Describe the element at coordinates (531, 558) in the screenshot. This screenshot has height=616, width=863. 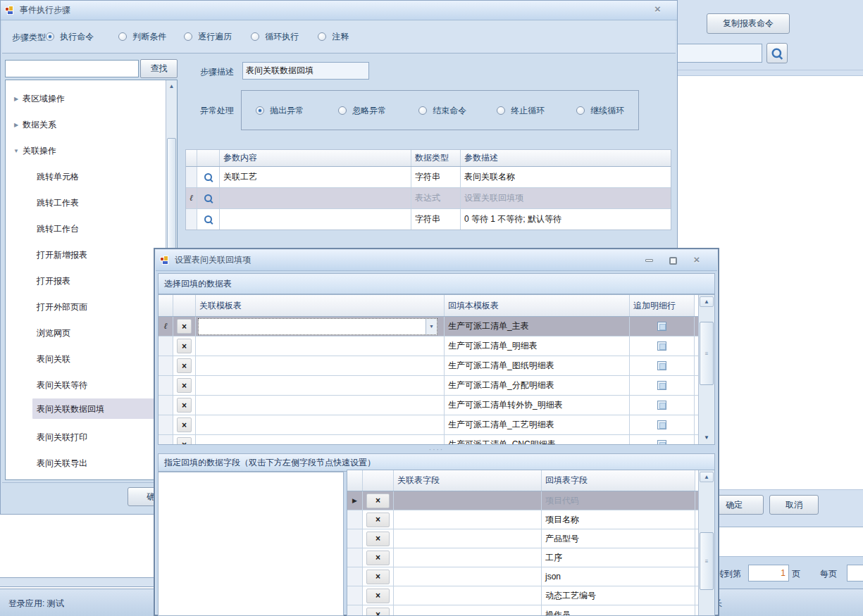
I see `table-row: × 工序` at that location.